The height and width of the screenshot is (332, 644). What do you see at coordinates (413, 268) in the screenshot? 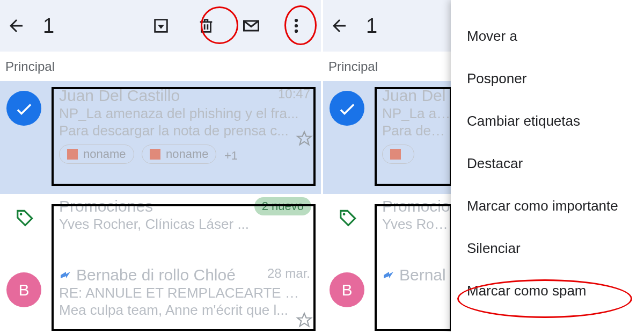
I see `annotation-box2` at bounding box center [413, 268].